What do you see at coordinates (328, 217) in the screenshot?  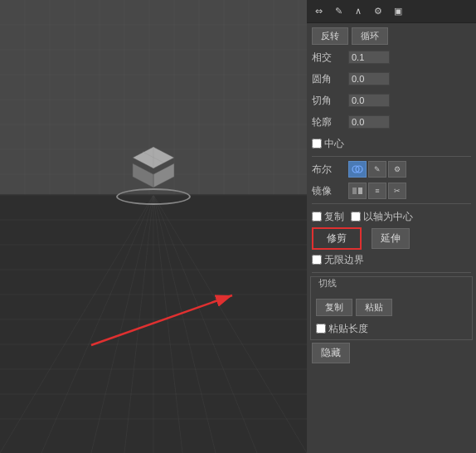 I see `copy-checkbox-label: 复制` at bounding box center [328, 217].